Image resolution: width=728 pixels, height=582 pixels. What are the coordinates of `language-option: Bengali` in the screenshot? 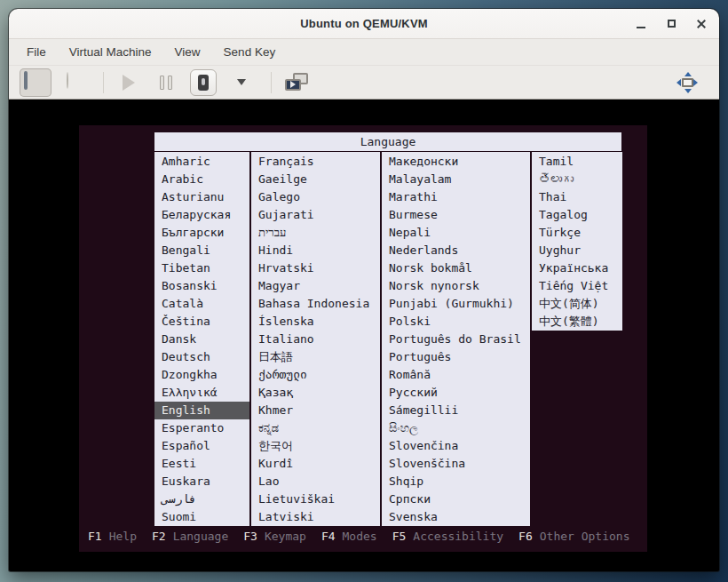 It's located at (202, 251).